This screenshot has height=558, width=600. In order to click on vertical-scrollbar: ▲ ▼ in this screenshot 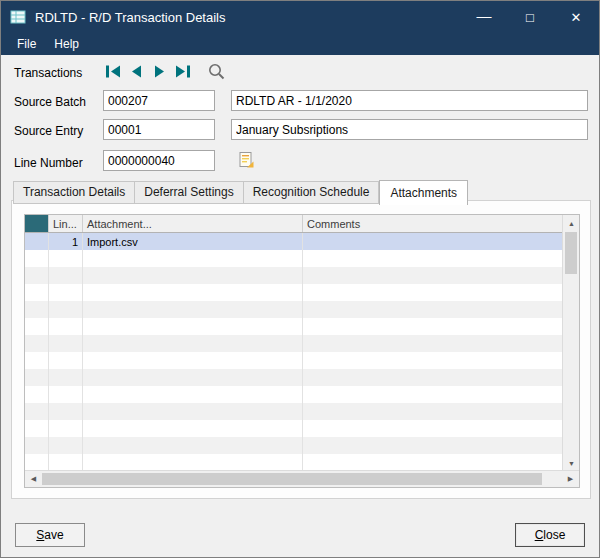, I will do `click(570, 343)`.